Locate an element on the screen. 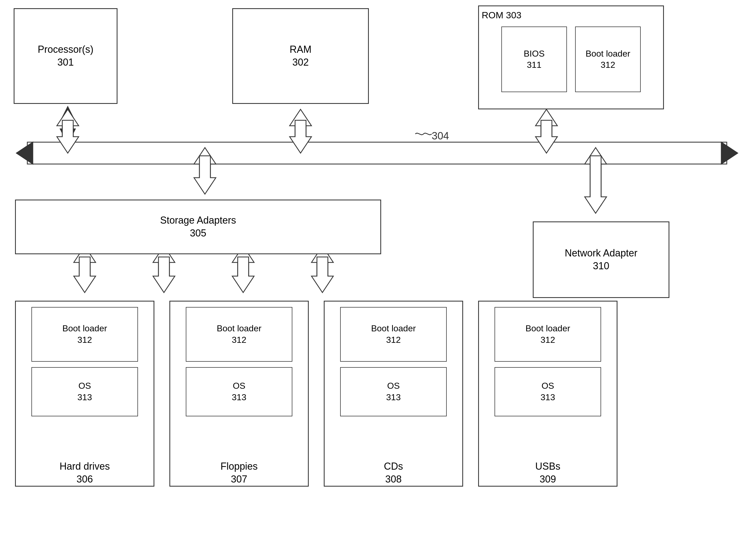 The height and width of the screenshot is (535, 756). network-adapter-box: Network Adapter 310 is located at coordinates (601, 260).